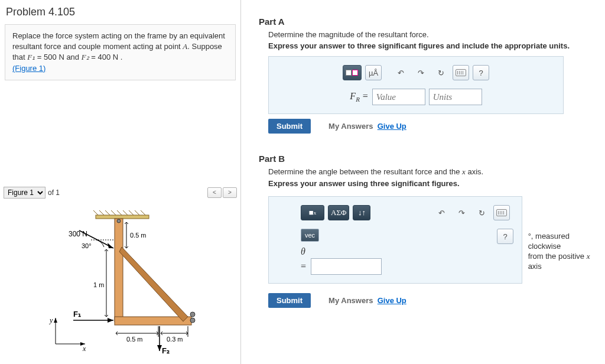 The height and width of the screenshot is (364, 605). I want to click on submit-button-b: Submit, so click(290, 300).